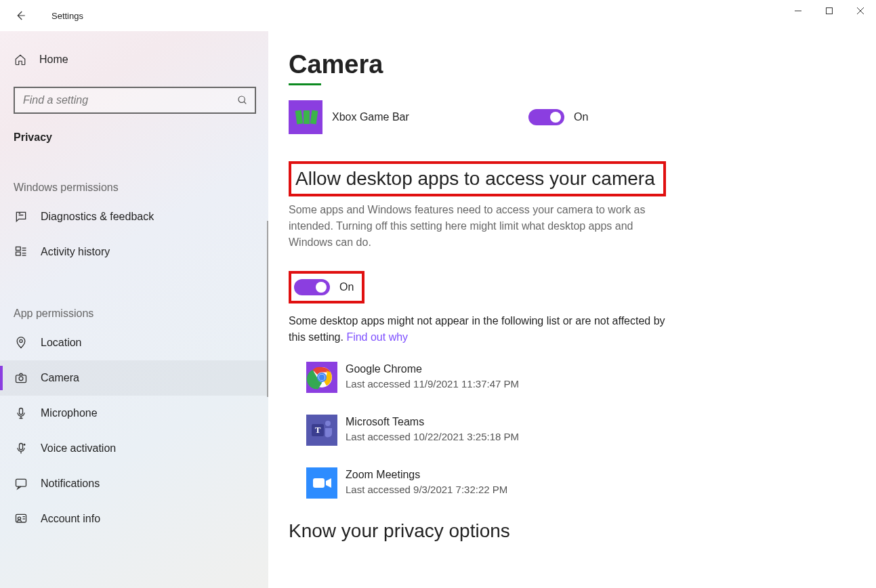  Describe the element at coordinates (141, 314) in the screenshot. I see `group-app-permissions: App permissions` at that location.